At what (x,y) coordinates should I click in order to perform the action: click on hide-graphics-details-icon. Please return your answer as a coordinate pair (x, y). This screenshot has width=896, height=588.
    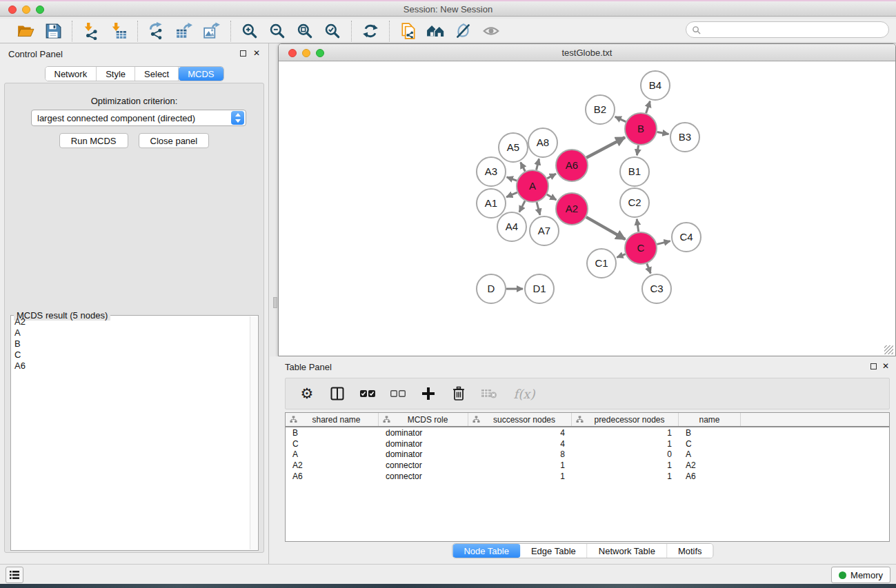
    Looking at the image, I should click on (464, 31).